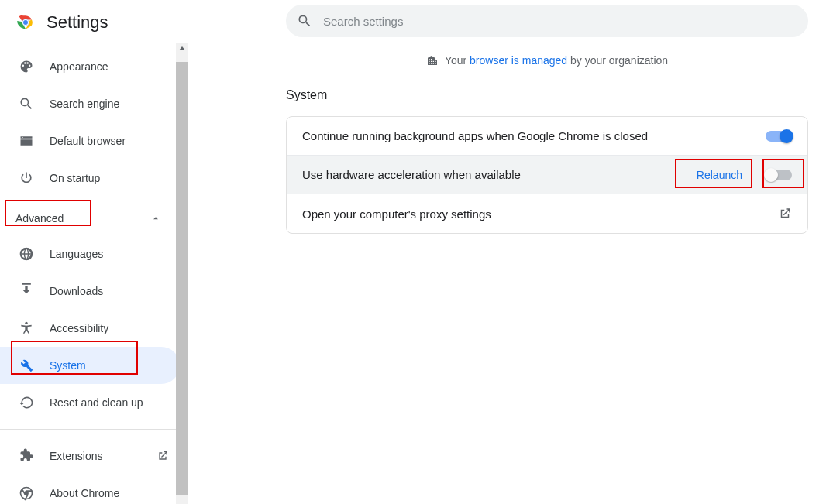  I want to click on sidebar-item-label: Appearance, so click(79, 67).